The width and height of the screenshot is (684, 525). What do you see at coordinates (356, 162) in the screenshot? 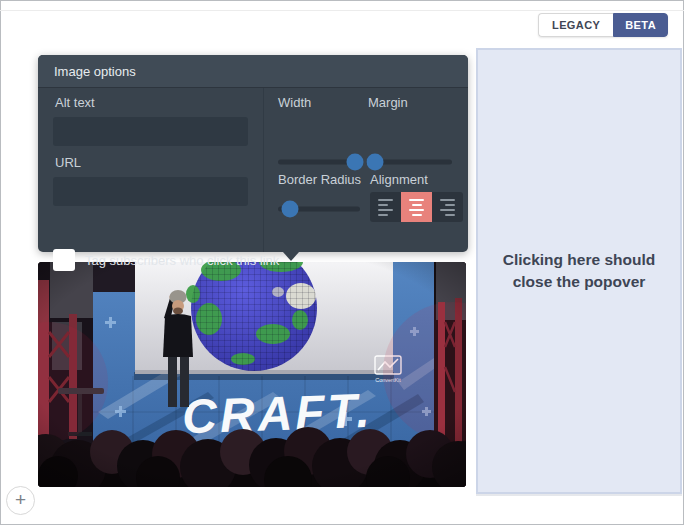
I see `width-slider-handle` at bounding box center [356, 162].